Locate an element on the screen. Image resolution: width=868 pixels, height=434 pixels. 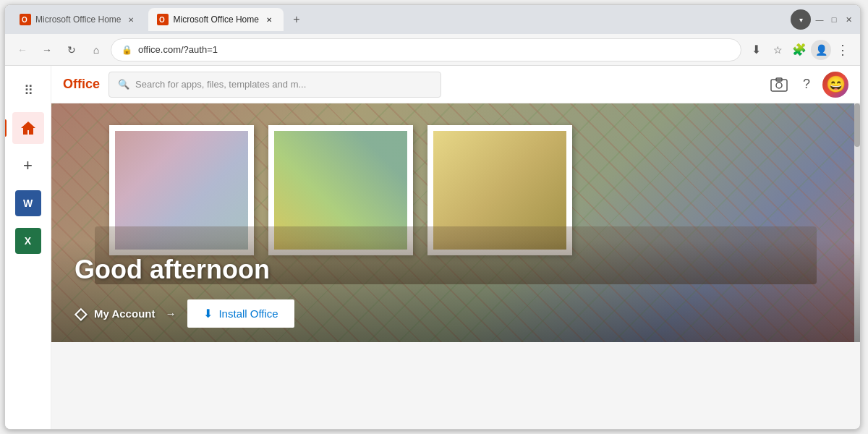
sidebar-item-apps: ⠿ is located at coordinates (28, 90).